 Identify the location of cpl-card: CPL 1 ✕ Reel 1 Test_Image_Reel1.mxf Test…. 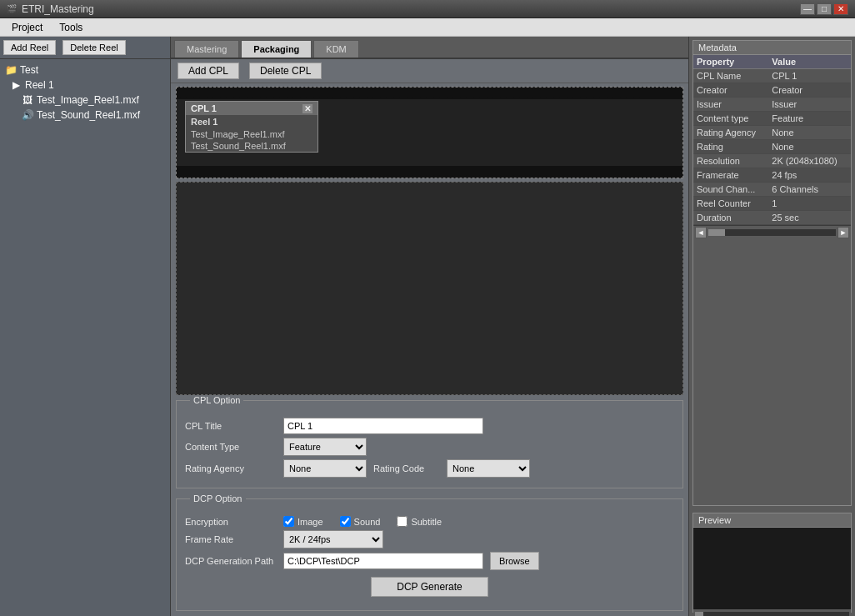
(252, 127).